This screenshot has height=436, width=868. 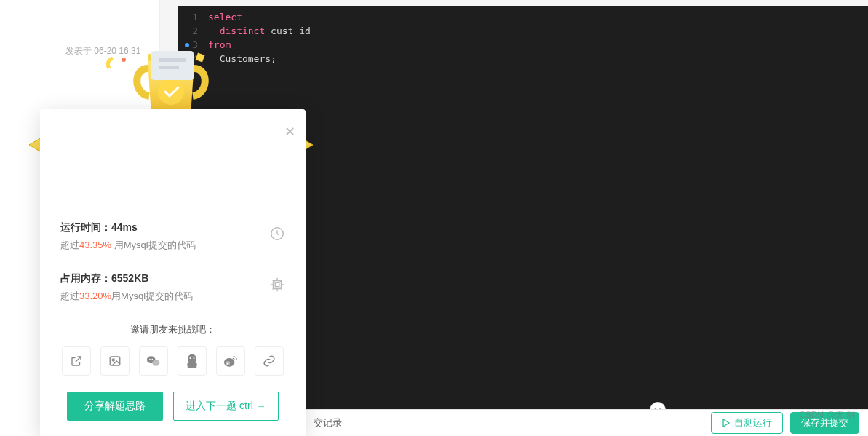 I want to click on run-button-label: 自测运行, so click(x=753, y=423).